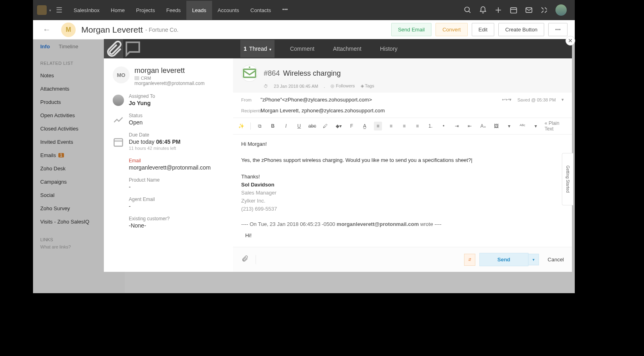  Describe the element at coordinates (521, 30) in the screenshot. I see `create-button: Create Button` at that location.